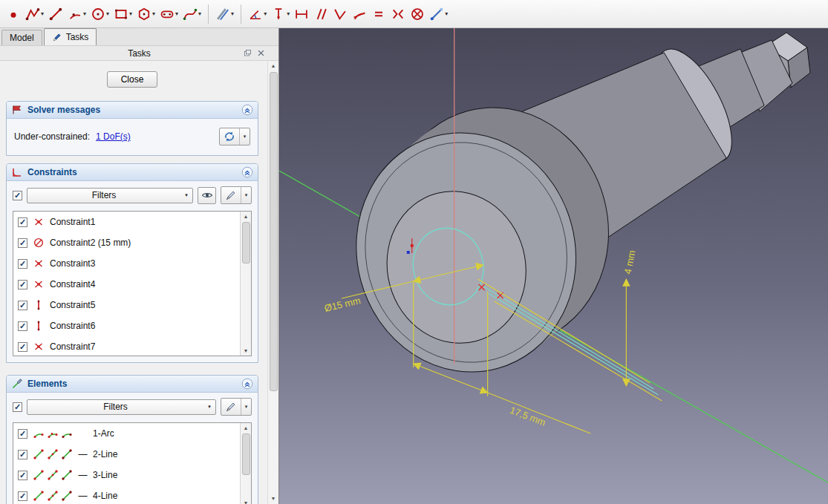  I want to click on constrain-block-button, so click(417, 14).